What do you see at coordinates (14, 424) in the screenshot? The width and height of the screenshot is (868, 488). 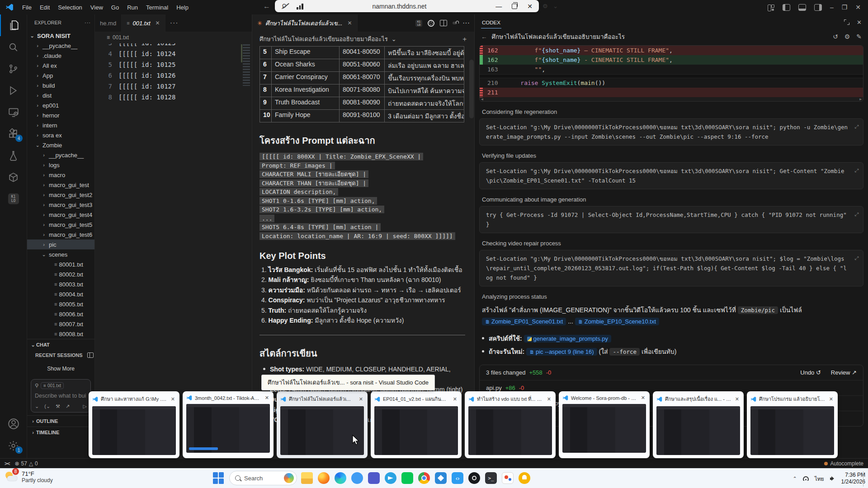 I see `account-icon` at bounding box center [14, 424].